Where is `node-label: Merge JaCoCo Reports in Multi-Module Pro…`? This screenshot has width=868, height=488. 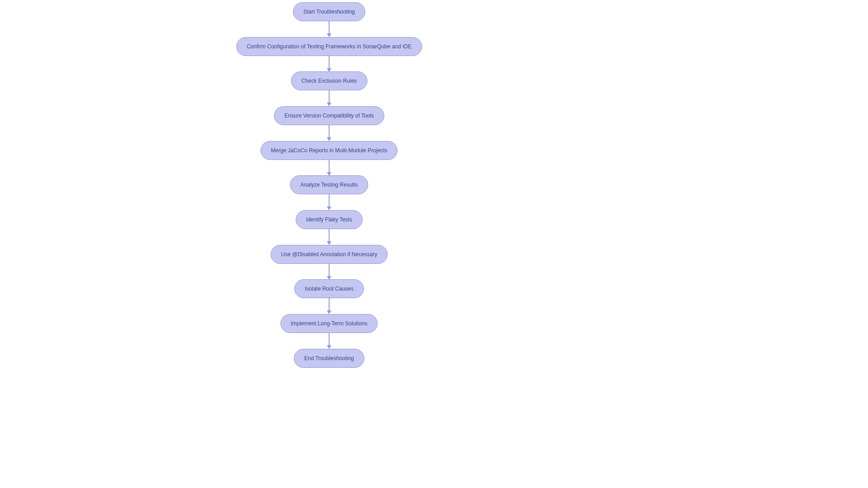 node-label: Merge JaCoCo Reports in Multi-Module Pro… is located at coordinates (329, 150).